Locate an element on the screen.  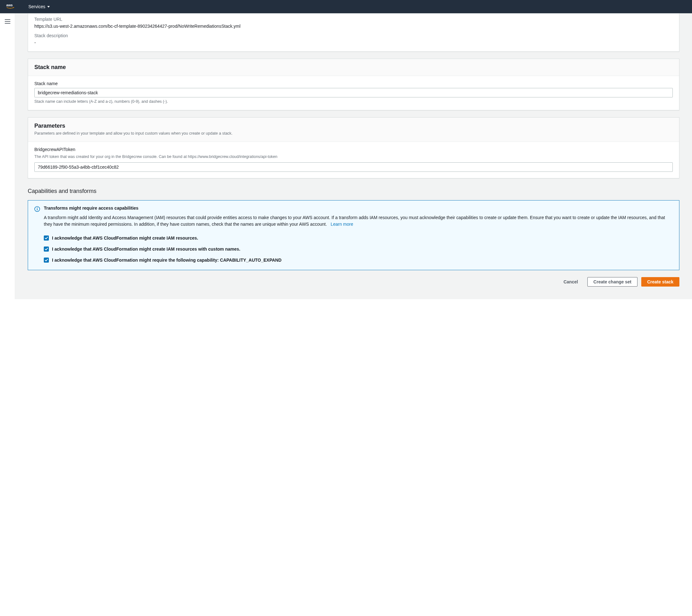
stack-name-field-label: Stack name is located at coordinates (353, 83).